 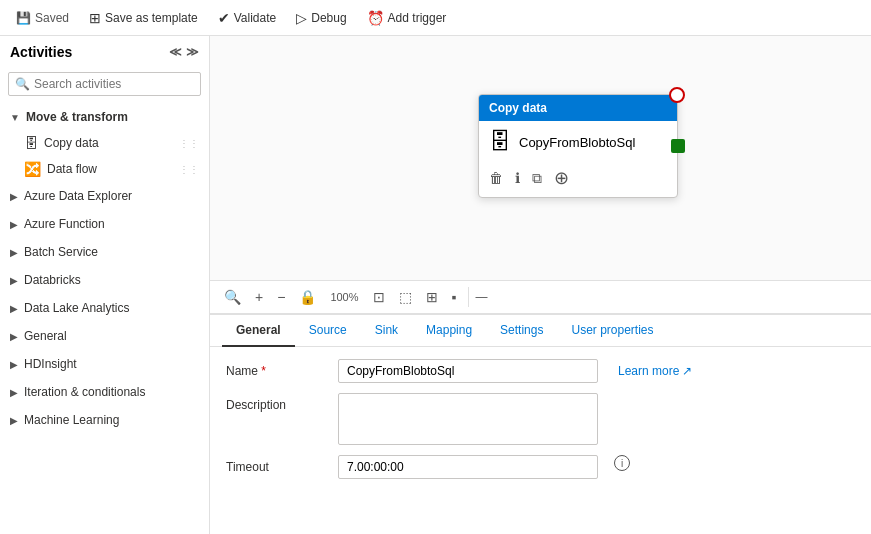 I want to click on node-error-indicator, so click(x=677, y=95).